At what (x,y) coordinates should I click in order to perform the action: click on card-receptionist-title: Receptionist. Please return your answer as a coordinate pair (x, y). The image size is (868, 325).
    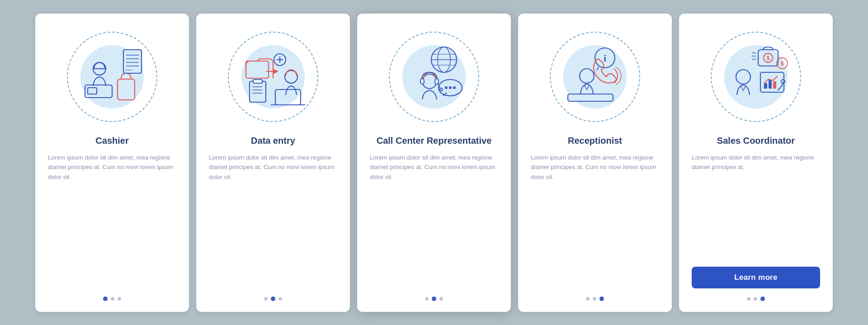
    Looking at the image, I should click on (595, 141).